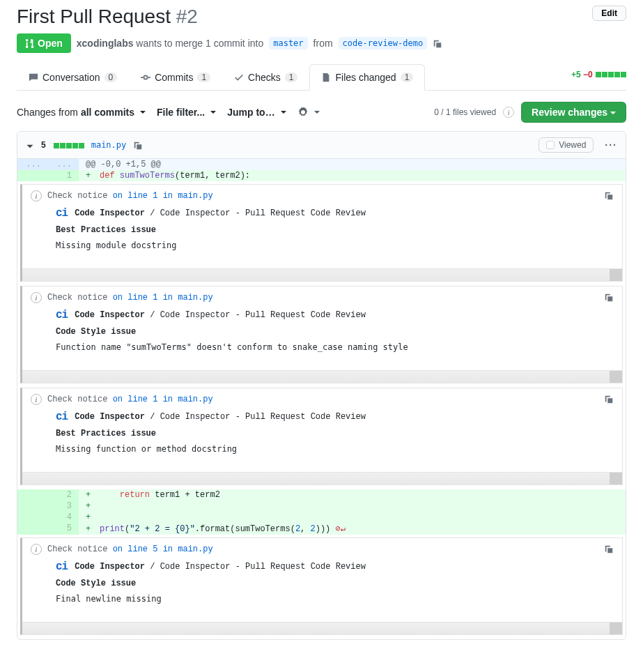 This screenshot has width=643, height=672. What do you see at coordinates (266, 77) in the screenshot?
I see `tab-checks: Checks 1` at bounding box center [266, 77].